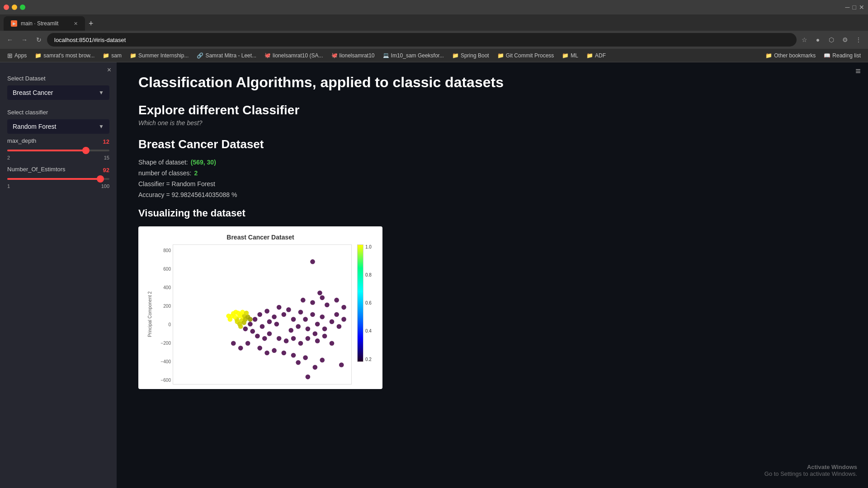 This screenshot has width=868, height=488. I want to click on refresh-button: ↻, so click(39, 40).